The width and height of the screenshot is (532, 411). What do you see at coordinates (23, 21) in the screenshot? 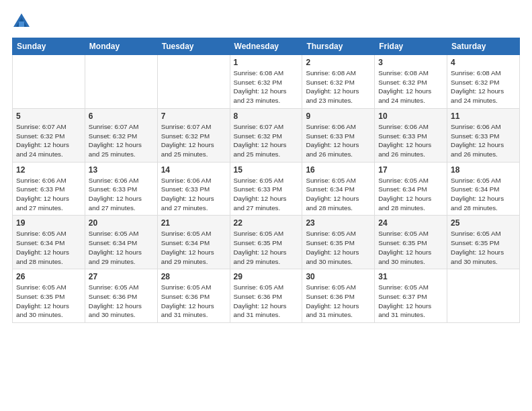
I see `logo` at bounding box center [23, 21].